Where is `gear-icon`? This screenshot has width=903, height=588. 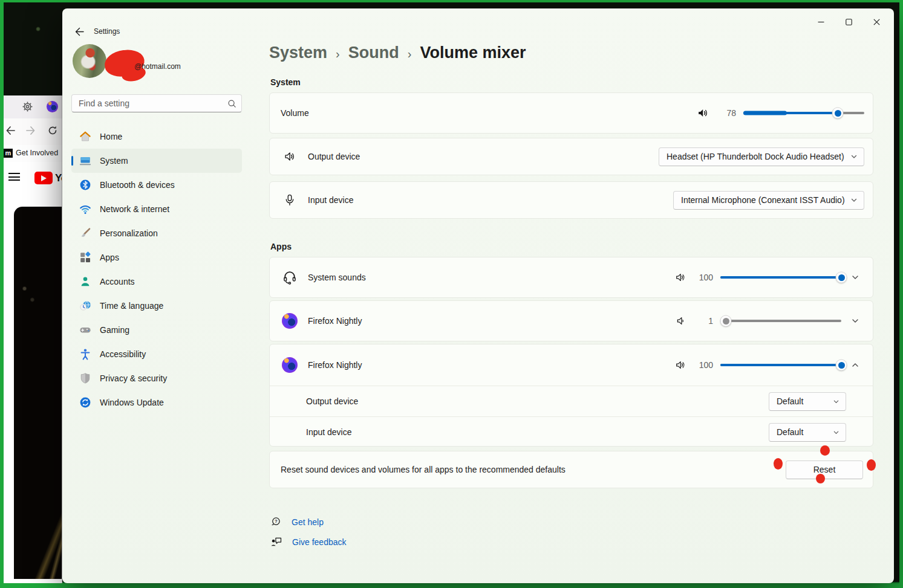
gear-icon is located at coordinates (28, 106).